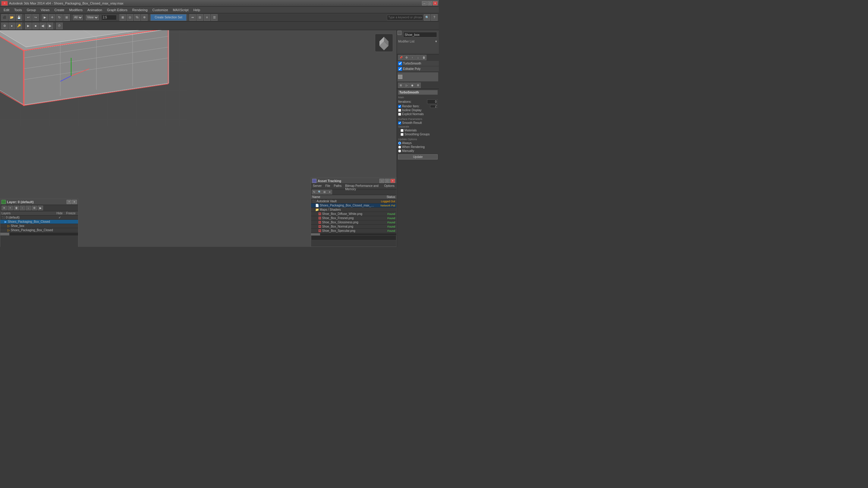 This screenshot has width=868, height=488. What do you see at coordinates (67, 18) in the screenshot?
I see `scale-button: ⊞` at bounding box center [67, 18].